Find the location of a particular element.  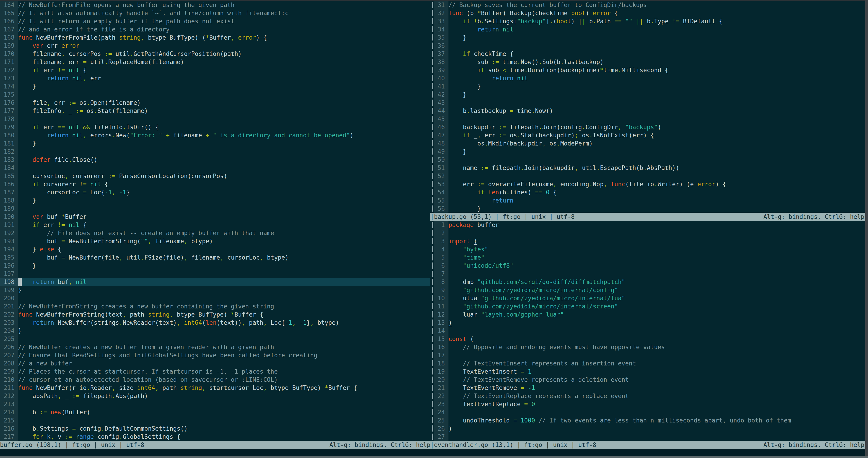

code-line: 11 "github.com/zyedidia/micro/internal/s… is located at coordinates (651, 306).